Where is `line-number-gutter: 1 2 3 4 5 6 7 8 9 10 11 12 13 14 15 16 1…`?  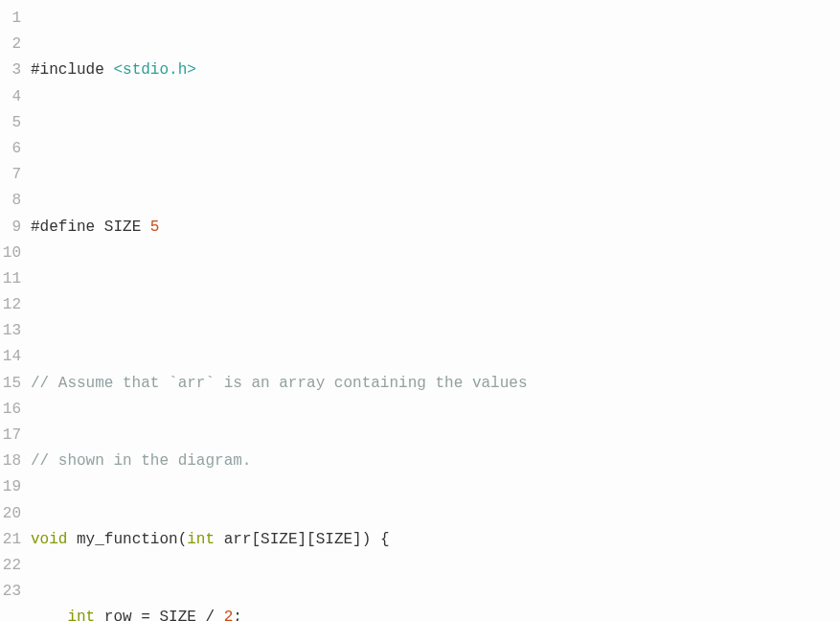 line-number-gutter: 1 2 3 4 5 6 7 8 9 10 11 12 13 14 15 16 1… is located at coordinates (15, 313).